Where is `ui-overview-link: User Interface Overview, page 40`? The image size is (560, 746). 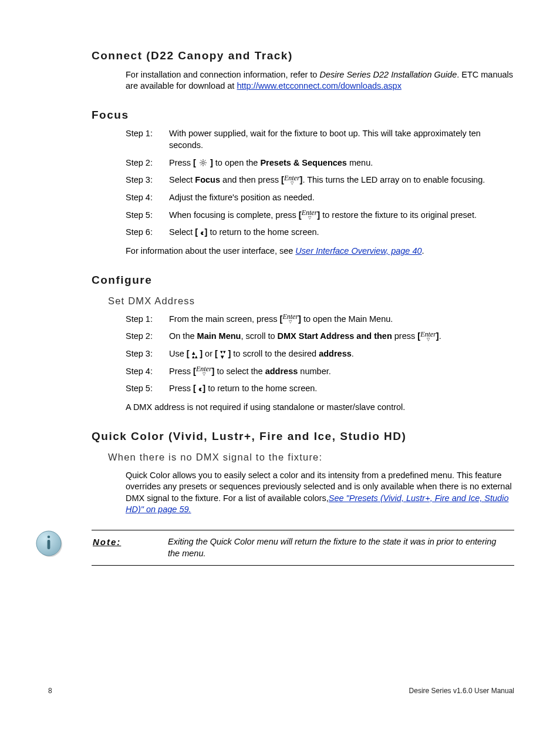 ui-overview-link: User Interface Overview, page 40 is located at coordinates (358, 251).